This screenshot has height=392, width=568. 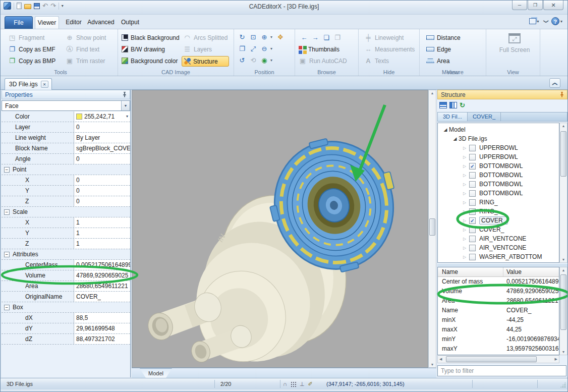 I want to click on layers-button: ☰ Layers, so click(x=205, y=49).